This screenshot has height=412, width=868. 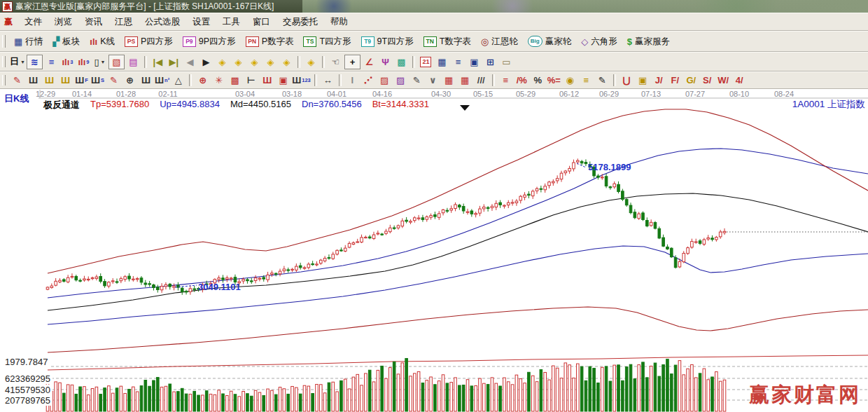 What do you see at coordinates (148, 42) in the screenshot?
I see `p-square-button: PSP四方形` at bounding box center [148, 42].